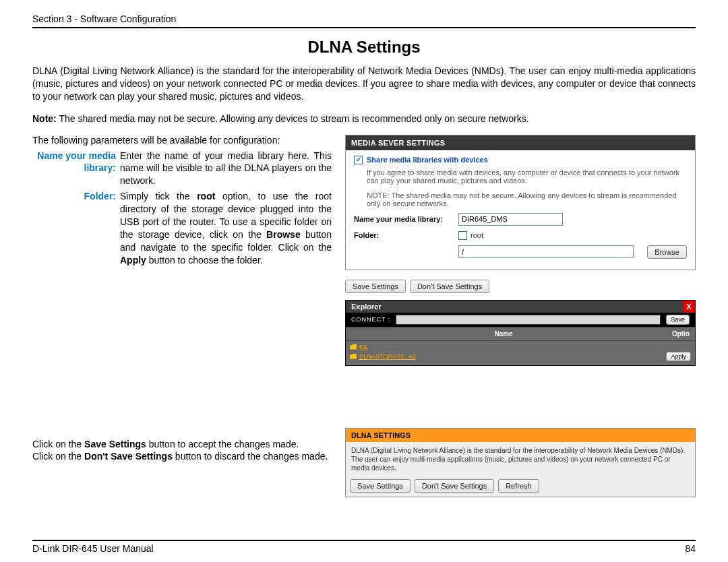  Describe the element at coordinates (520, 347) in the screenshot. I see `folder-row-1: E&` at that location.